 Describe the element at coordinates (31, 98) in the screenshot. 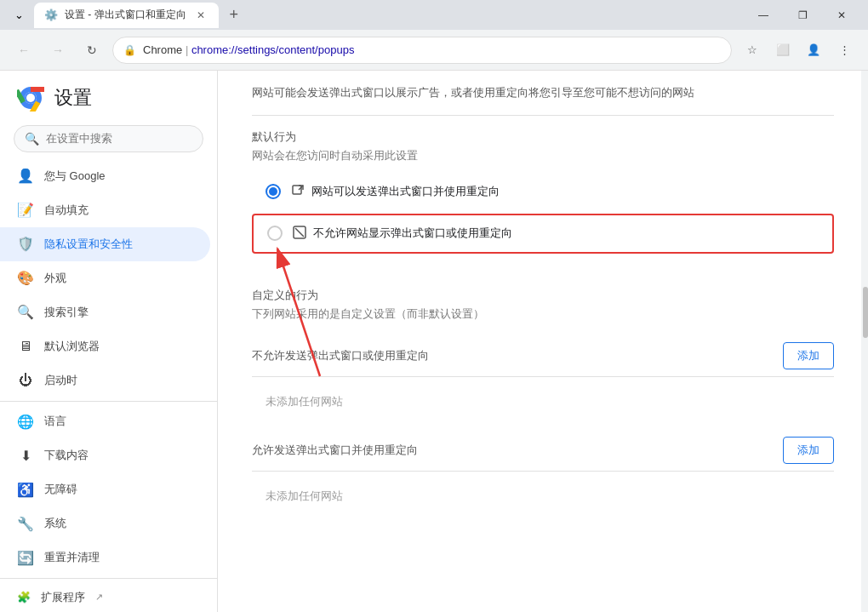

I see `chrome-logo` at that location.